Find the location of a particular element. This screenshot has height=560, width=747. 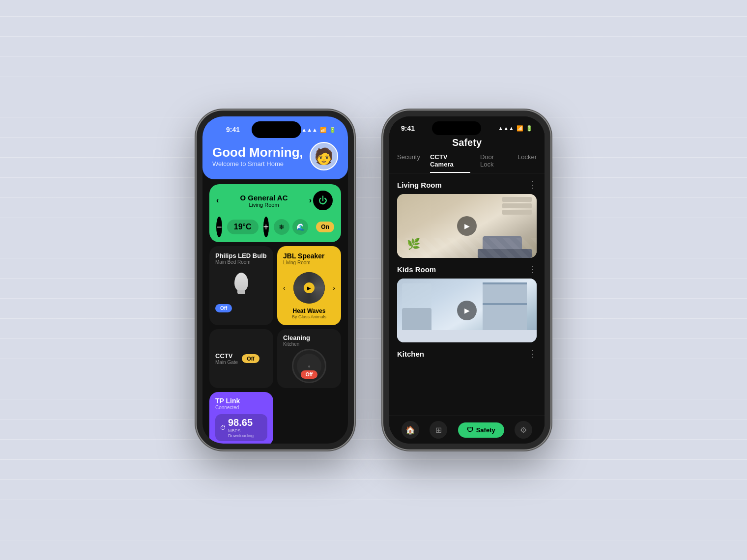

power-icon: ⏻ is located at coordinates (323, 200).